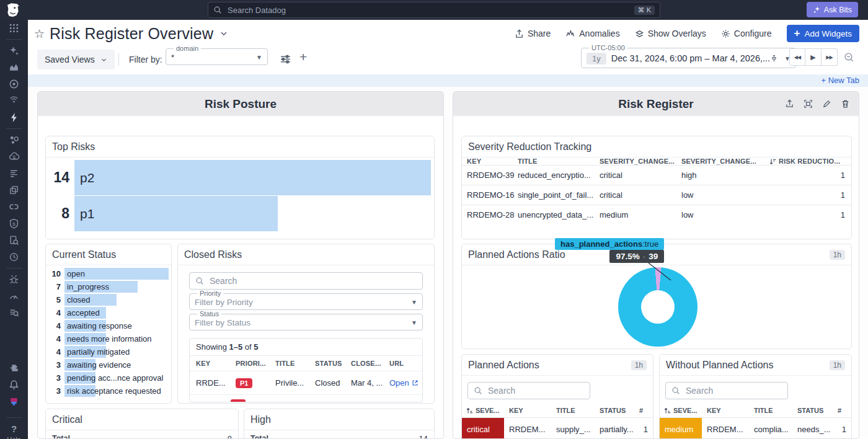 Image resolution: width=868 pixels, height=439 pixels. What do you see at coordinates (14, 279) in the screenshot?
I see `bug-nav-icon` at bounding box center [14, 279].